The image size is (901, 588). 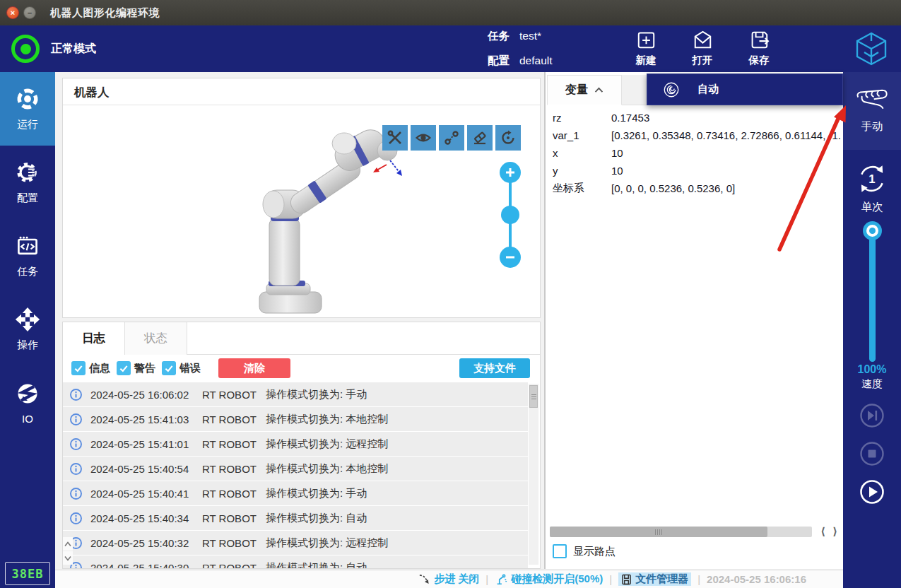 I want to click on log-row: 2024-05-25 15:41:01 RT ROBOT 操作模式切换为: 远程…, so click(x=295, y=444).